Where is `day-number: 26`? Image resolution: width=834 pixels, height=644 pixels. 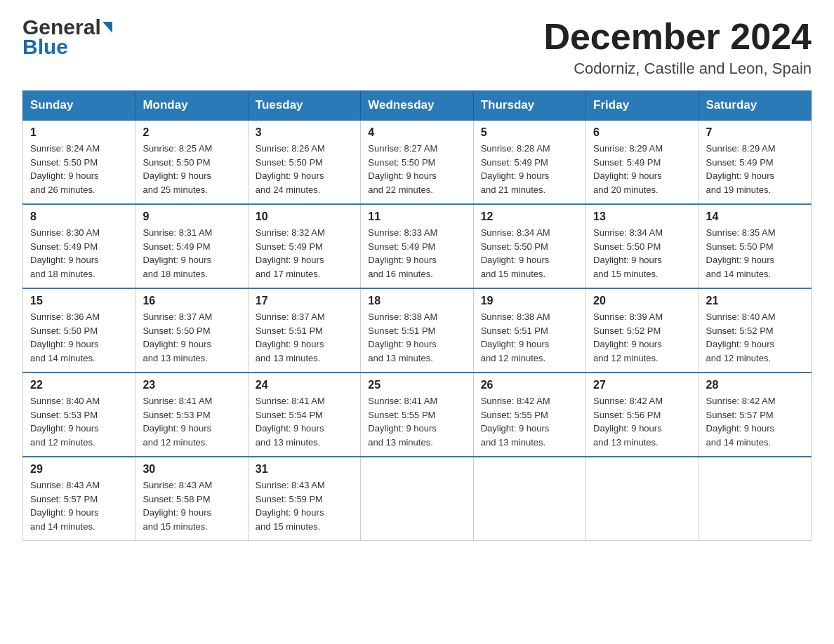 day-number: 26 is located at coordinates (529, 385).